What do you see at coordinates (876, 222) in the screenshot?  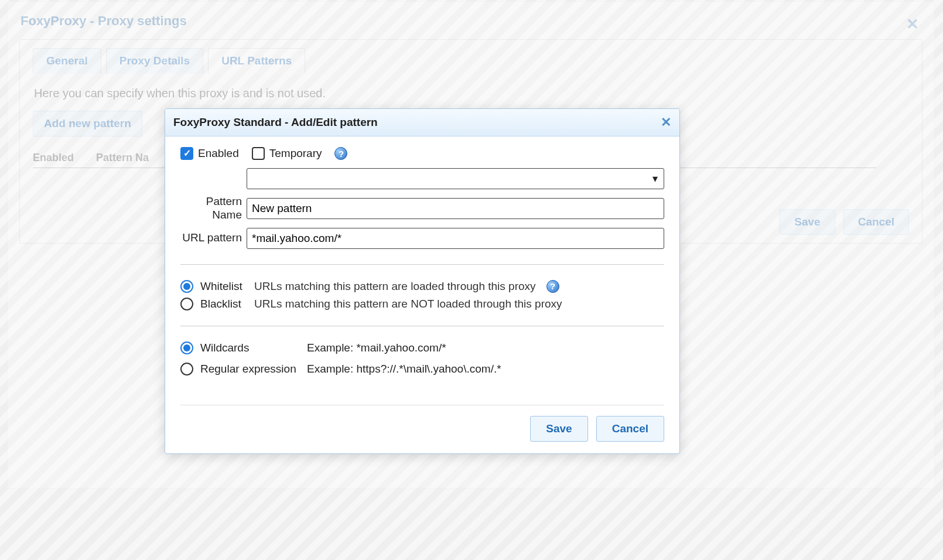 I see `bg-cancel-button: Cancel` at bounding box center [876, 222].